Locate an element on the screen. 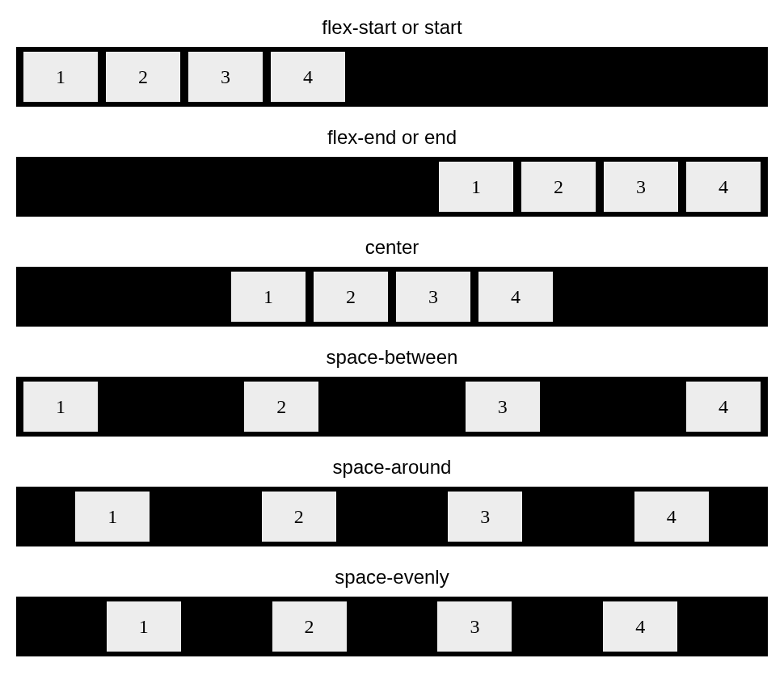 This screenshot has width=784, height=692. section-space-between: space-between 1 2 3 4 is located at coordinates (392, 391).